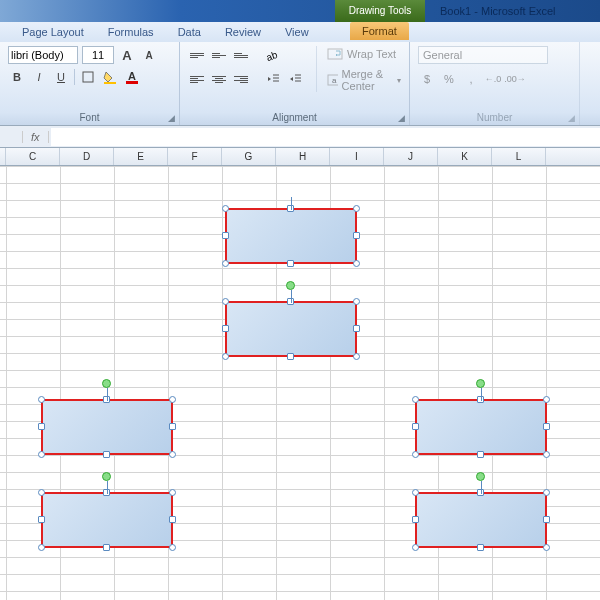 Image resolution: width=600 pixels, height=600 pixels. Describe the element at coordinates (519, 156) in the screenshot. I see `column-header-L: L` at that location.